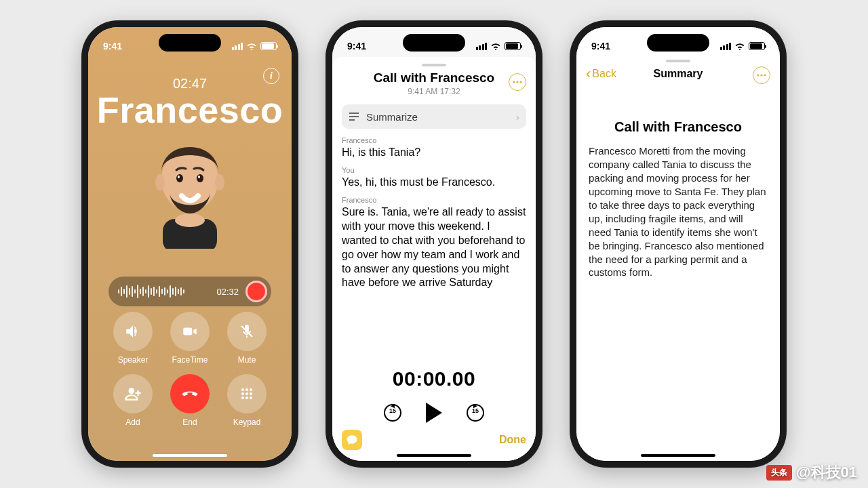 This screenshot has width=868, height=488. Describe the element at coordinates (678, 207) in the screenshot. I see `summary-body: Francesco Moretti from the moving compan…` at that location.